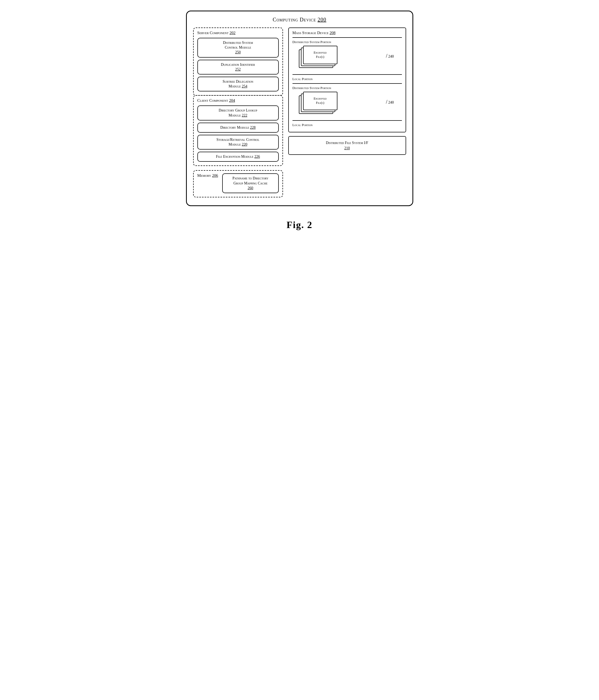  What do you see at coordinates (238, 113) in the screenshot?
I see `module-directory-group-lookup: Directory Group LookupModule 222` at bounding box center [238, 113].